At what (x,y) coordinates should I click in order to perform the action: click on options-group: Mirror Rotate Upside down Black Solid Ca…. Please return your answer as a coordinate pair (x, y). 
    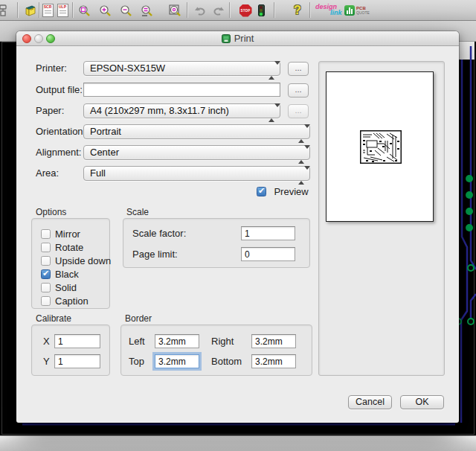
    Looking at the image, I should click on (71, 263).